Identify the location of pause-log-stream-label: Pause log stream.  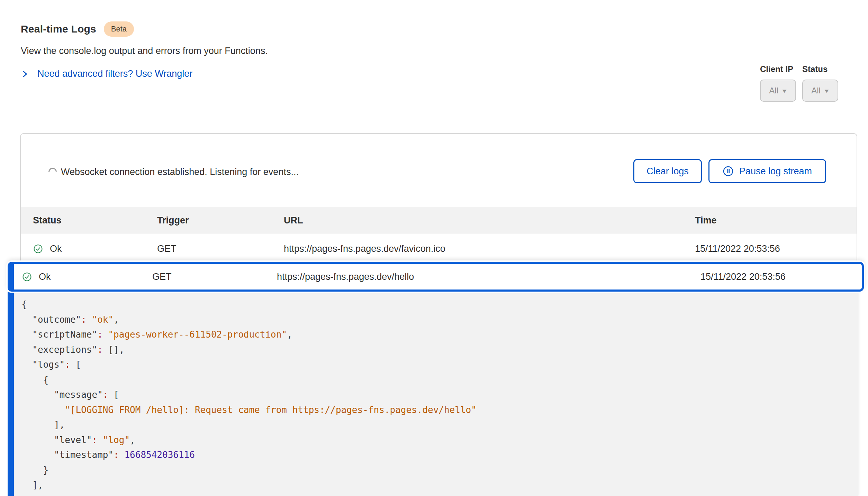
(776, 172).